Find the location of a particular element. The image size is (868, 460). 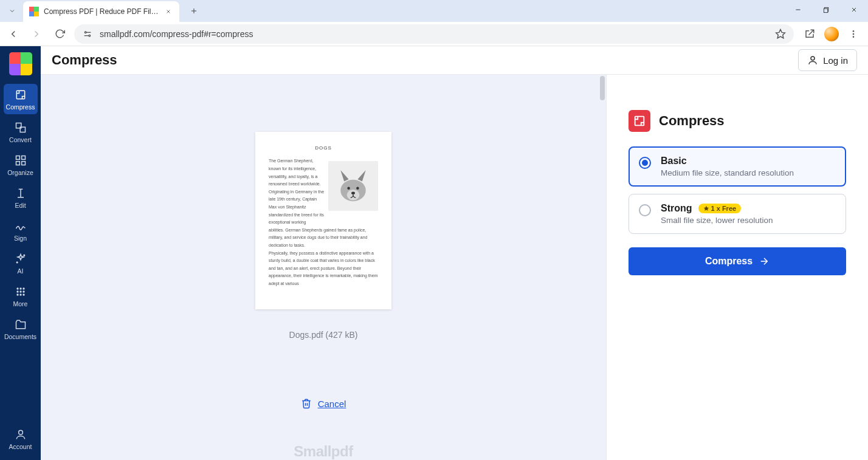

rail-item-more: More is located at coordinates (21, 296).